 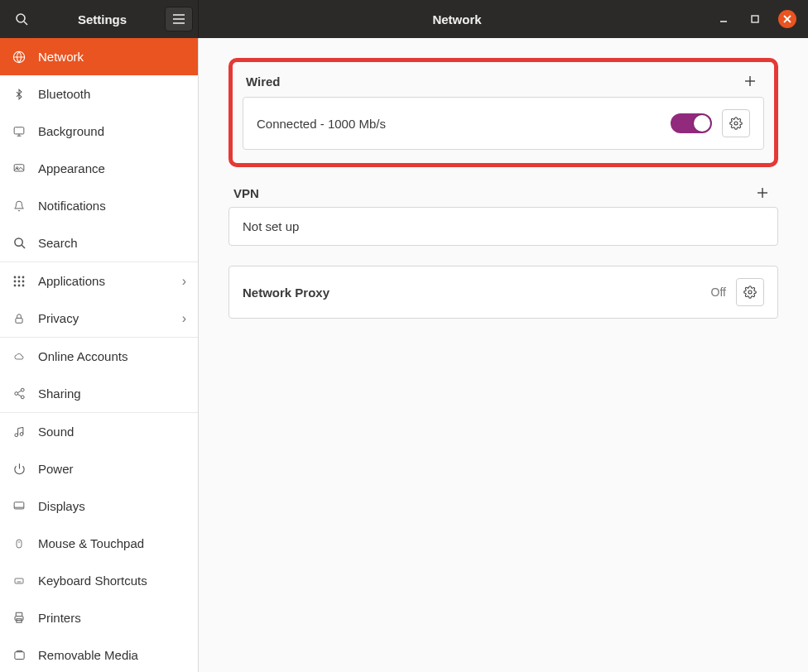 What do you see at coordinates (736, 123) in the screenshot?
I see `gear-icon` at bounding box center [736, 123].